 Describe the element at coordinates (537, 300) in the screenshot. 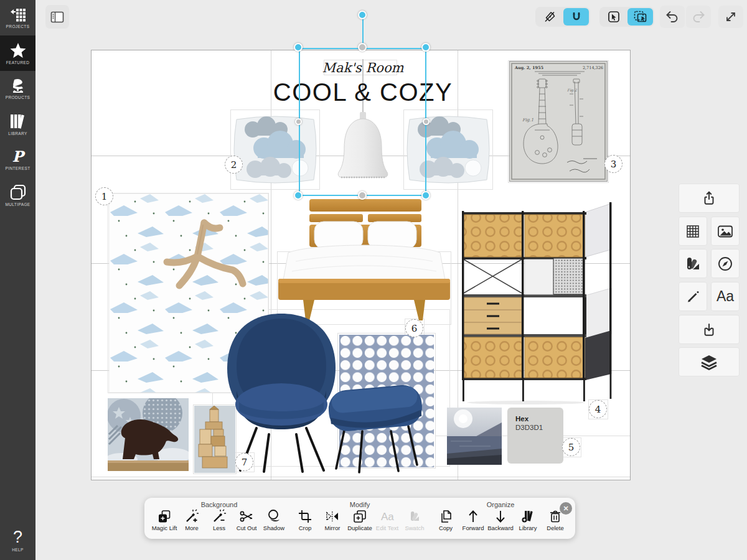

I see `storage-unit-image` at that location.